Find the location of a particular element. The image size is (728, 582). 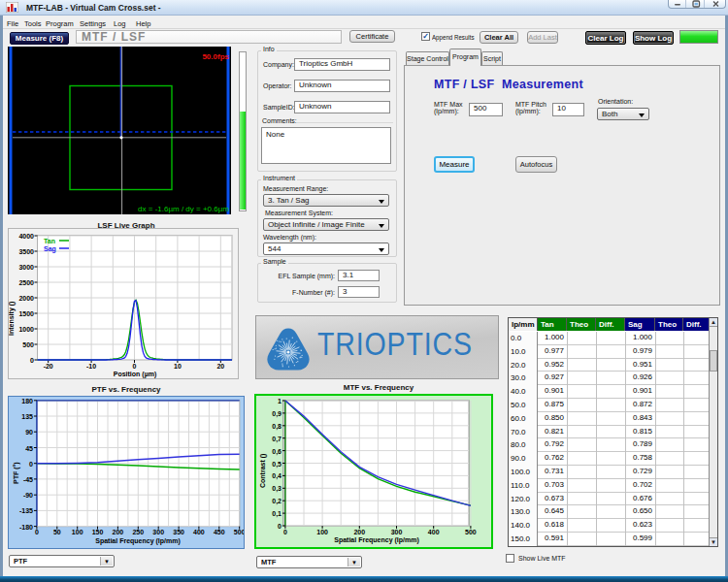

svg-text: 350 is located at coordinates (179, 532).